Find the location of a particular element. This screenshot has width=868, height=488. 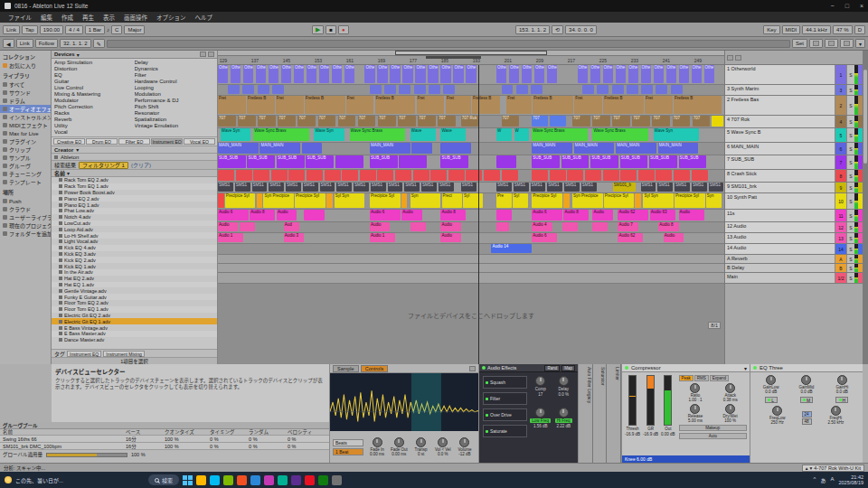

sidebar-place-item: 現在のプロジェクト is located at coordinates (25, 226).